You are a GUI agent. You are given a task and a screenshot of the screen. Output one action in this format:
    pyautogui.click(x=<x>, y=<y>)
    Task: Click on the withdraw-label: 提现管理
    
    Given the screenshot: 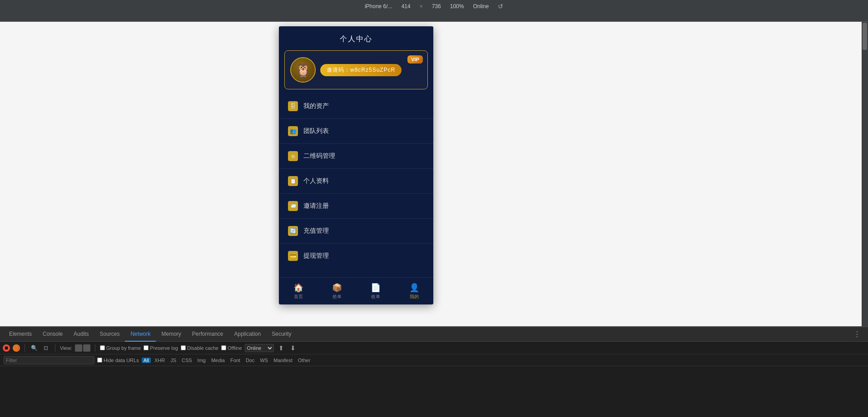 What is the action you would take?
    pyautogui.click(x=316, y=256)
    